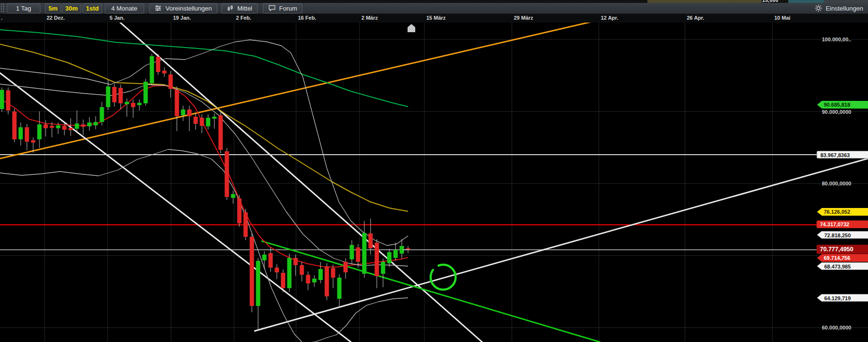 The height and width of the screenshot is (342, 868). I want to click on date-label: 2 März, so click(370, 18).